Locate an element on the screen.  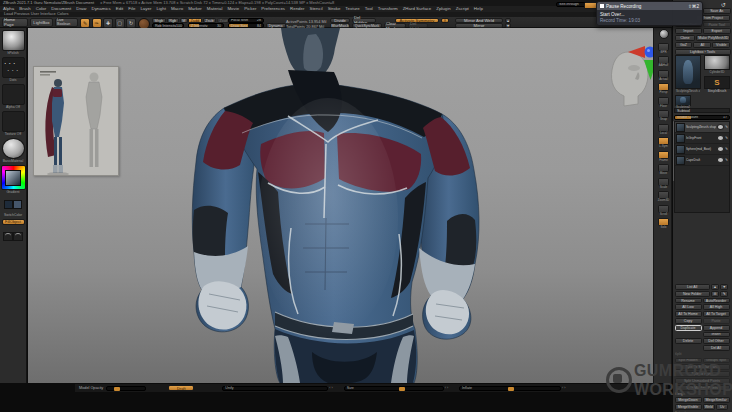
right-shelf-button: Floor is located at coordinates (664, 104).